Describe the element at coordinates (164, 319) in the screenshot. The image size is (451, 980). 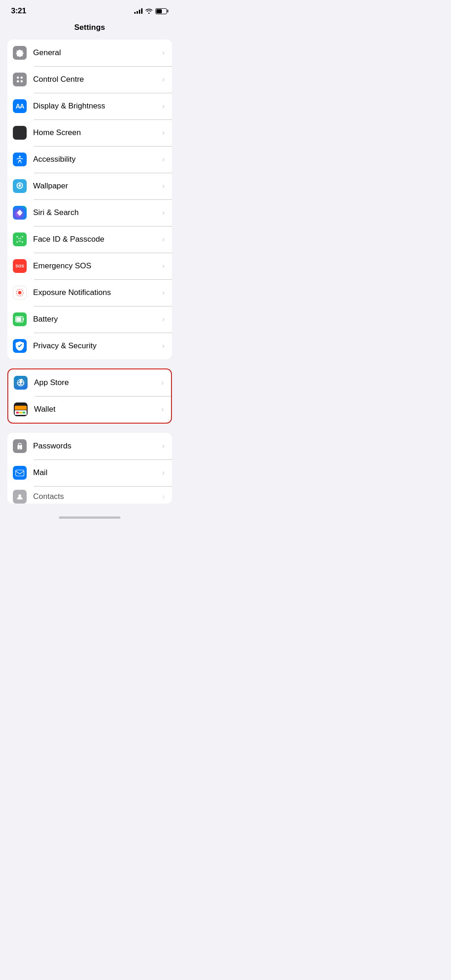
I see `battery-chevron: ›` at that location.